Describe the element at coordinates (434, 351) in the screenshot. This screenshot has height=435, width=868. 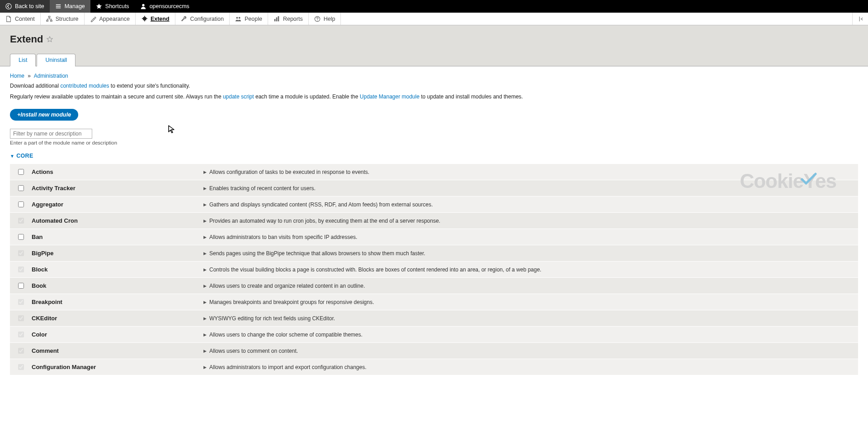
I see `module-row: Comment▶Allows users to comment on conte…` at that location.